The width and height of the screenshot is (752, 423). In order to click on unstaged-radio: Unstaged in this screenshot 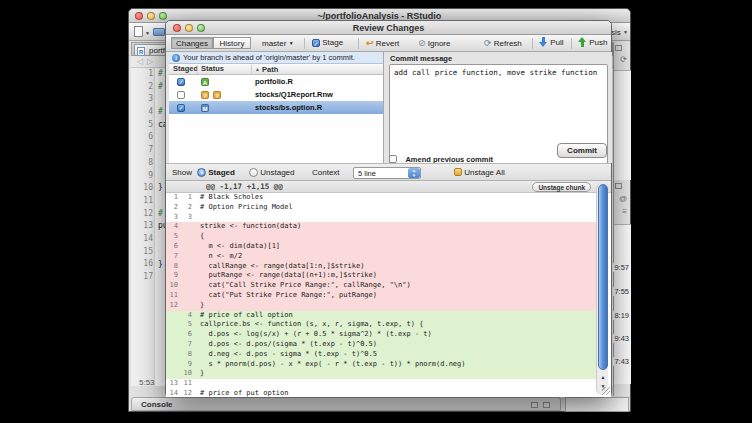, I will do `click(272, 172)`.